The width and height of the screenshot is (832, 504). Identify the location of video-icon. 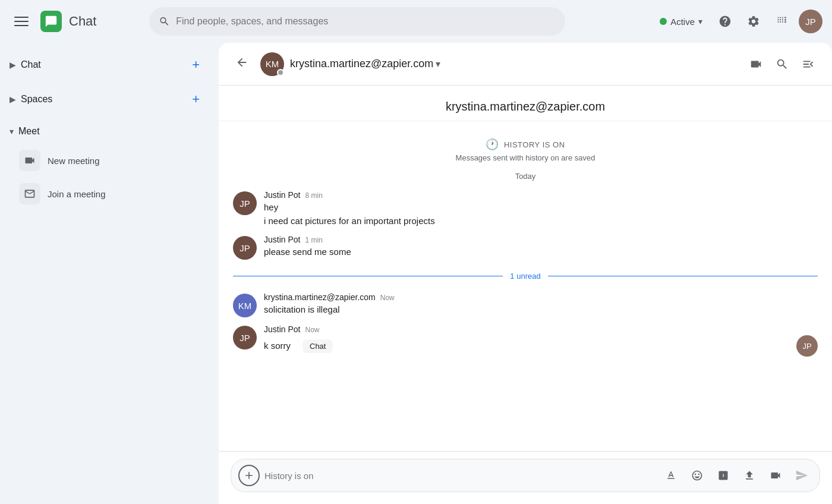
(756, 64).